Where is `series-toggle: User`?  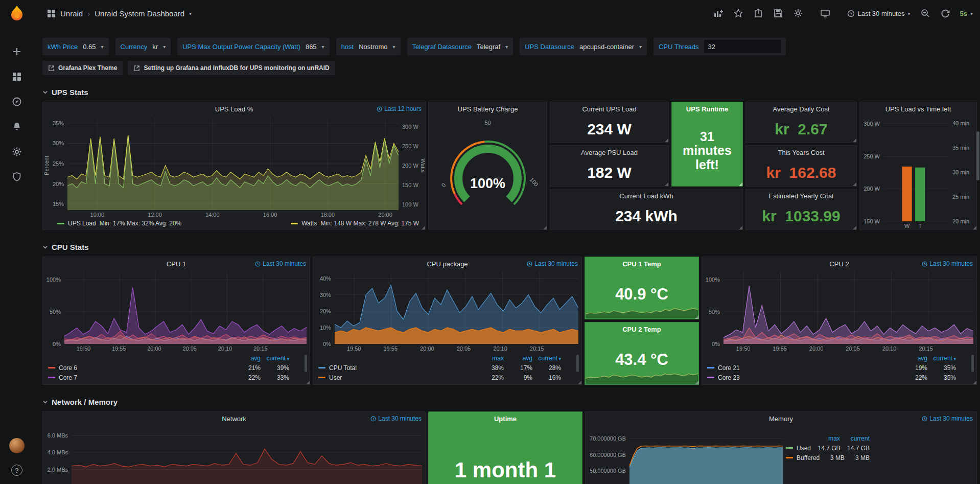
series-toggle: User is located at coordinates (396, 378).